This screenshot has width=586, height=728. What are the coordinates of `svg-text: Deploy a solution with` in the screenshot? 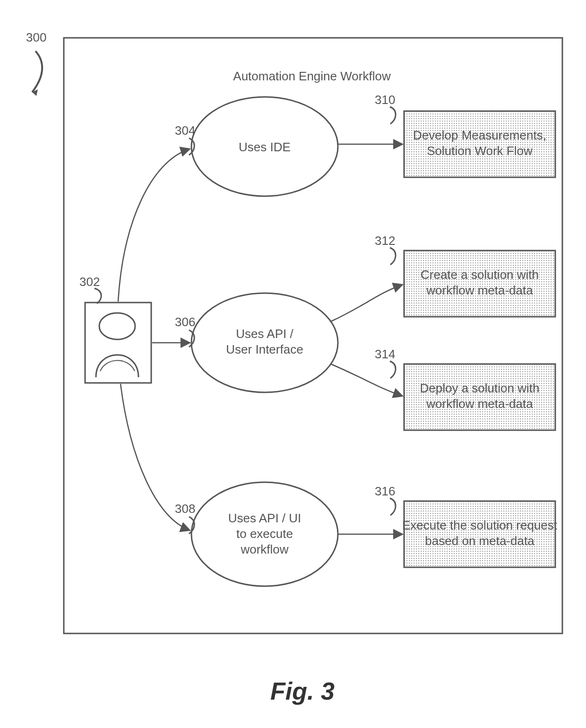 It's located at (480, 388).